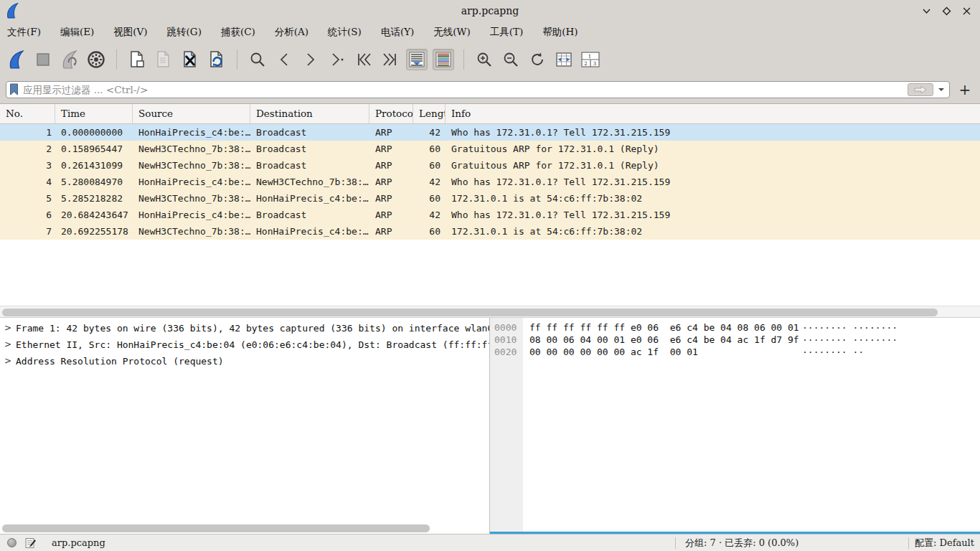 The image size is (980, 551). Describe the element at coordinates (238, 32) in the screenshot. I see `menu-capture: 捕获(C)` at that location.